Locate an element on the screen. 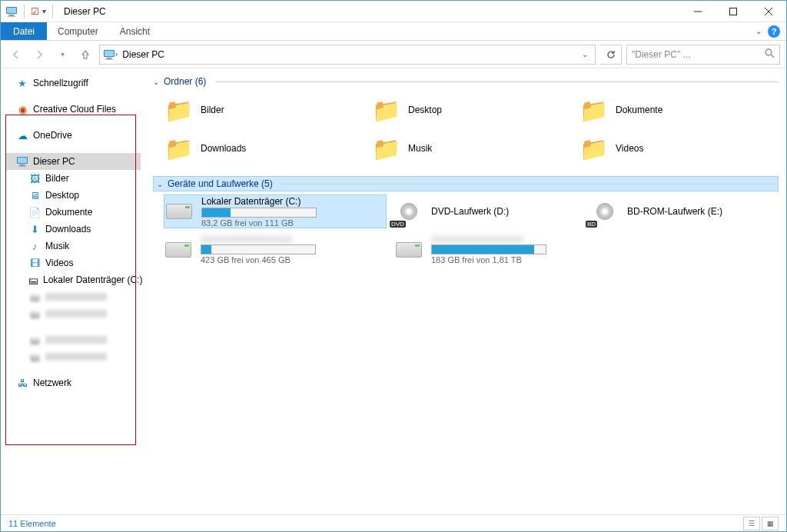 The image size is (787, 532). folder-label: Desktop is located at coordinates (425, 110).